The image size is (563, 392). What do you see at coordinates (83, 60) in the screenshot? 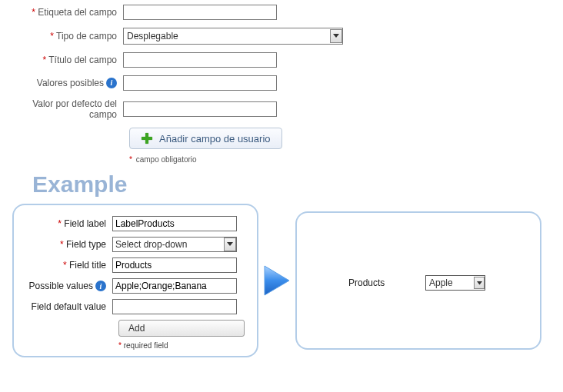
I see `label-text: Título del campo` at bounding box center [83, 60].